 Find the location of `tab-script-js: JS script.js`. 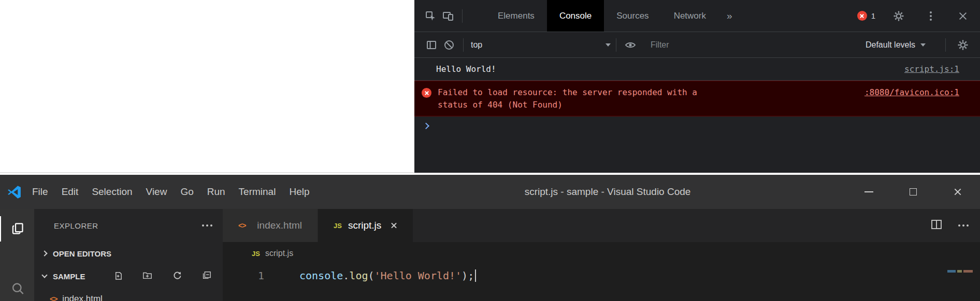

tab-script-js: JS script.js is located at coordinates (366, 225).